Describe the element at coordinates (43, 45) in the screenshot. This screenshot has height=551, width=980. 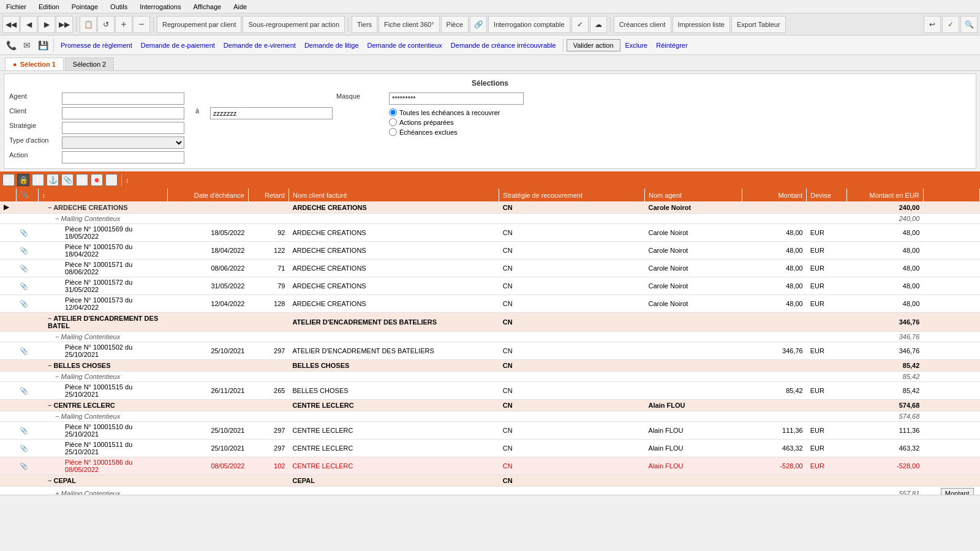
I see `save-icon: 💾` at that location.